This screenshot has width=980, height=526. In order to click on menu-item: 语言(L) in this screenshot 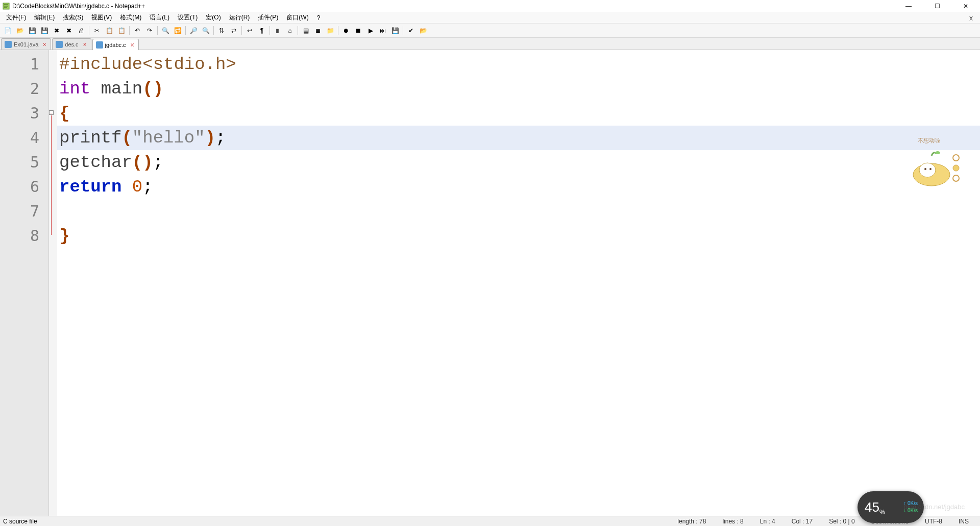, I will do `click(159, 17)`.